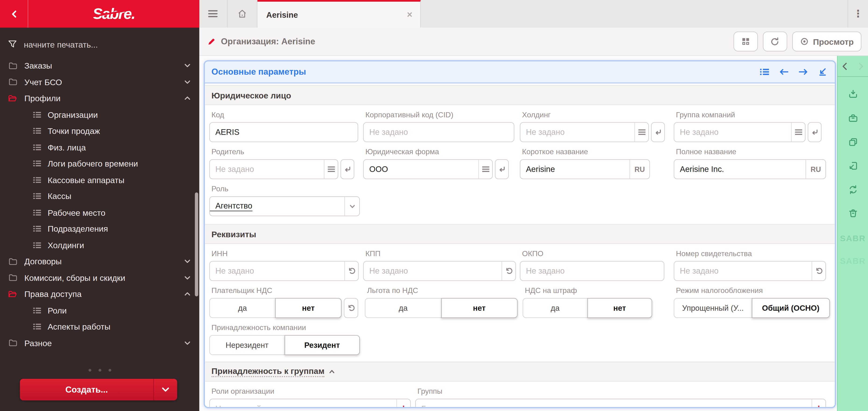 The height and width of the screenshot is (411, 868). I want to click on panel-title: Основные параметры, so click(259, 72).